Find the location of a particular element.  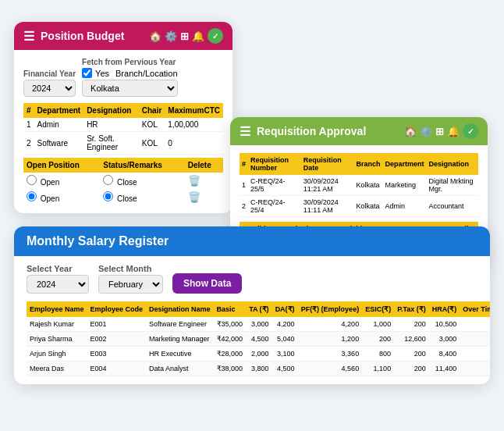

dept-col-chair: Chair is located at coordinates (152, 111).